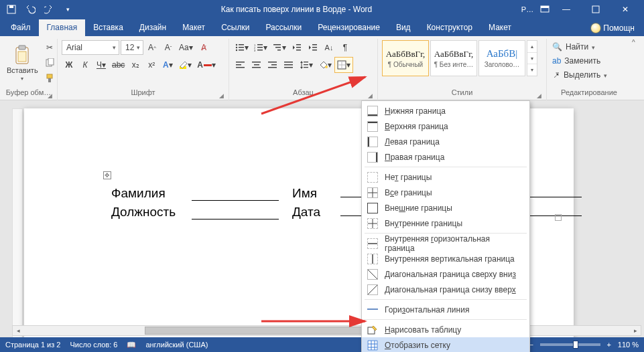  I want to click on clipboard-dialog-launcher: ◢, so click(50, 96).